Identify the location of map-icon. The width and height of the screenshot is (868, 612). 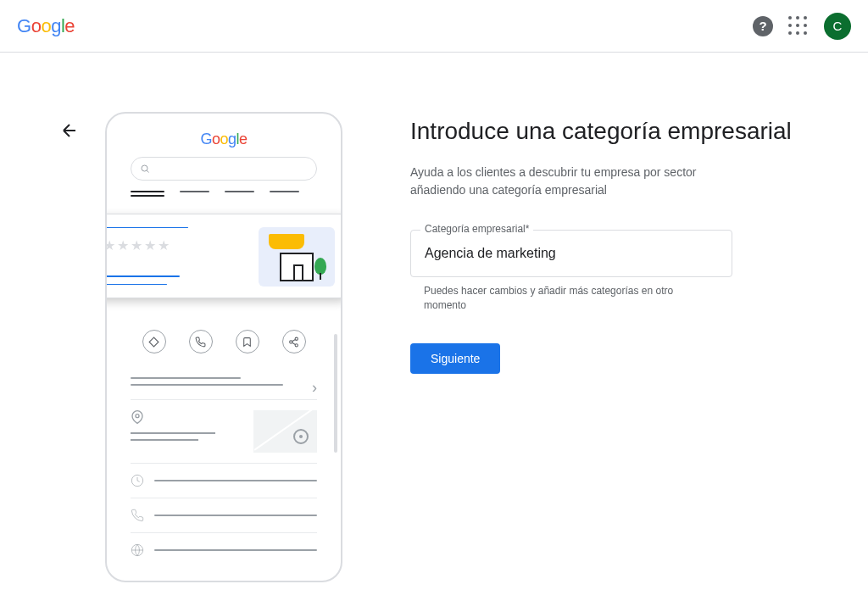
(285, 431).